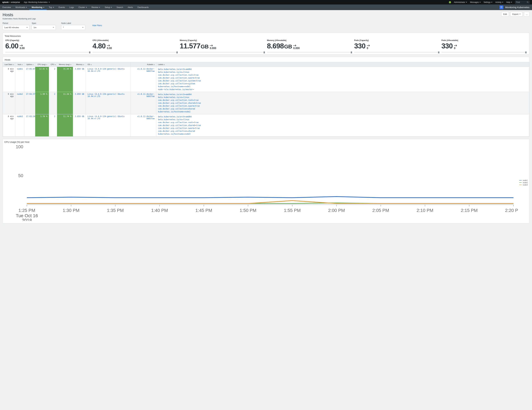 The image size is (532, 410). I want to click on more-button: ..., so click(527, 14).